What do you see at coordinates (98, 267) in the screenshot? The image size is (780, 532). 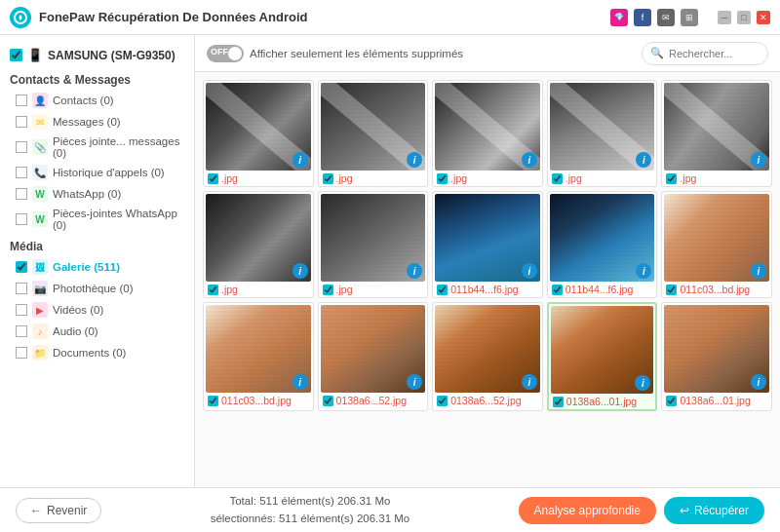 I see `sidebar-item-galerie: 🖼 Galerie (511)` at bounding box center [98, 267].